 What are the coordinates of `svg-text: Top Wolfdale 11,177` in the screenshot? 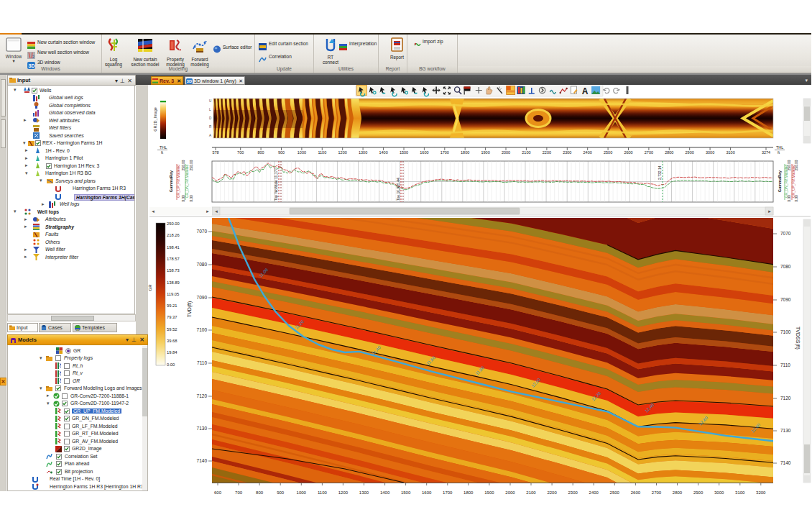 It's located at (276, 184).